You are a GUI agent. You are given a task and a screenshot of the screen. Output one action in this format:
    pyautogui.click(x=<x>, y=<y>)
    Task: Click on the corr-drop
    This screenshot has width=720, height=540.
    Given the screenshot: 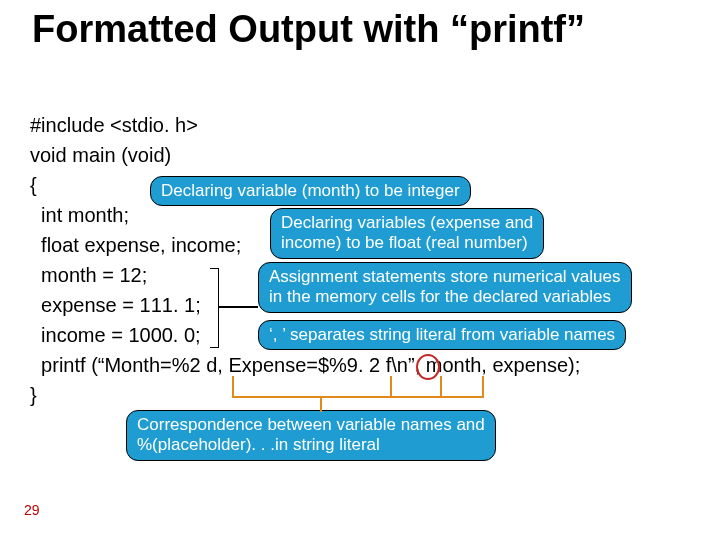 What is the action you would take?
    pyautogui.click(x=321, y=404)
    